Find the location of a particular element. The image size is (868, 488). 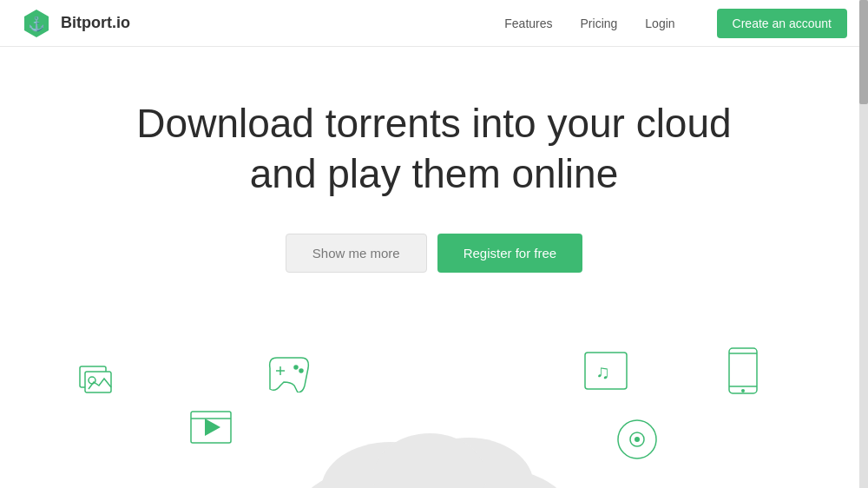

features-link: Features is located at coordinates (528, 23).